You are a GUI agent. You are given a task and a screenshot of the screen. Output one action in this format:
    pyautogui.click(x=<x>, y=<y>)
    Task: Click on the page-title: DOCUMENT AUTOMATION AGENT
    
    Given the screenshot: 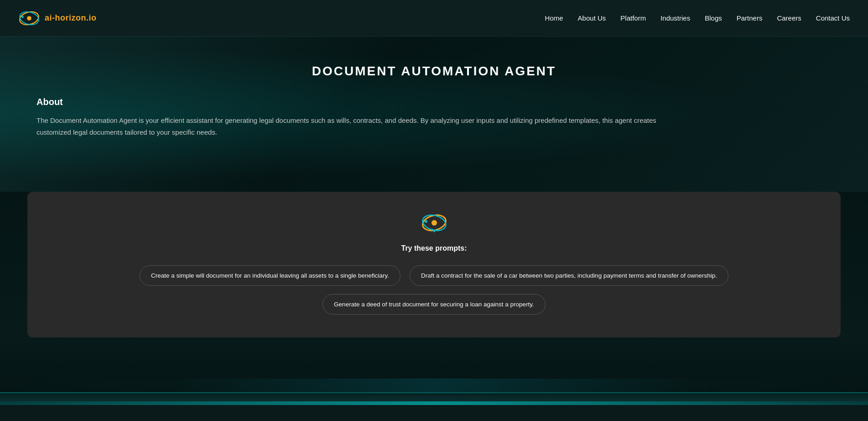 What is the action you would take?
    pyautogui.click(x=434, y=71)
    